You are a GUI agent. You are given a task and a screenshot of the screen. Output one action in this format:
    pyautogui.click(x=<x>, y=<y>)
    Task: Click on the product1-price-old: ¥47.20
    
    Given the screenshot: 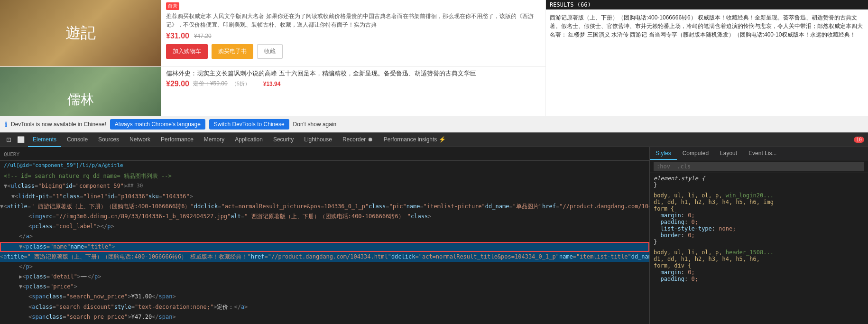 What is the action you would take?
    pyautogui.click(x=203, y=36)
    